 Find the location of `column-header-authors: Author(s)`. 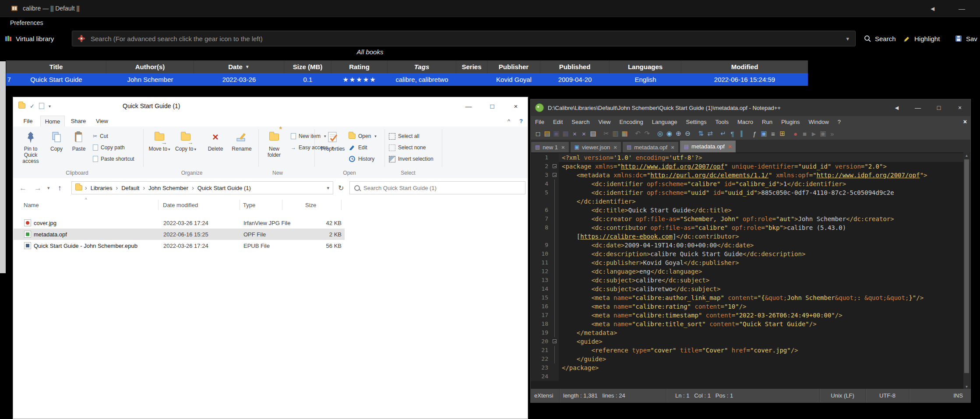

column-header-authors: Author(s) is located at coordinates (150, 67).